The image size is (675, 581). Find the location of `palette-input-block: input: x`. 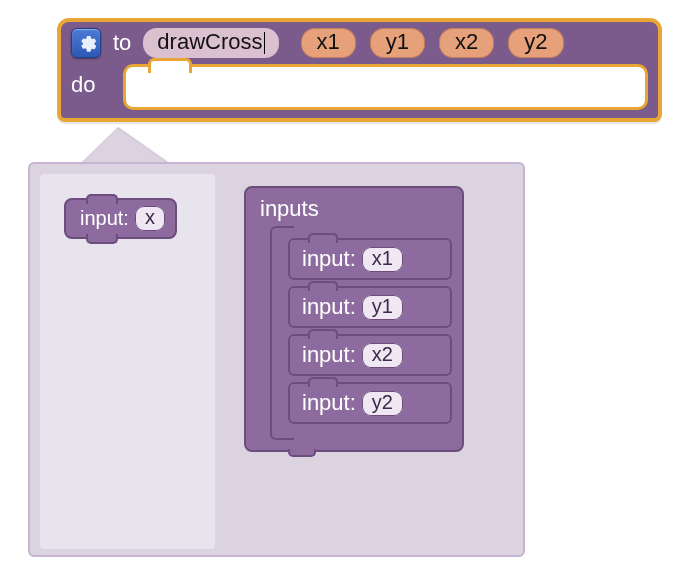

palette-input-block: input: x is located at coordinates (120, 218).